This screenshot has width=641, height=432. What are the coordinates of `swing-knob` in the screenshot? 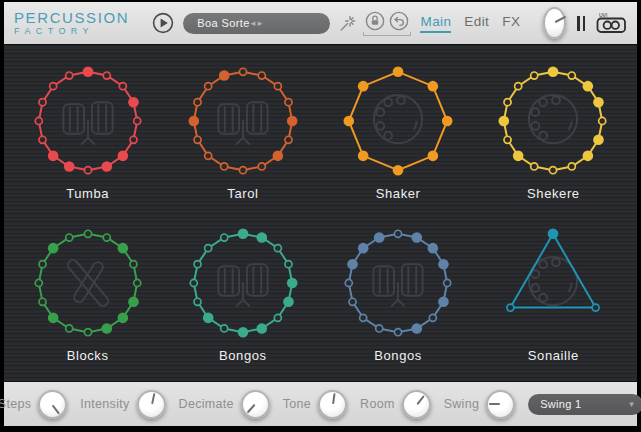 It's located at (500, 404).